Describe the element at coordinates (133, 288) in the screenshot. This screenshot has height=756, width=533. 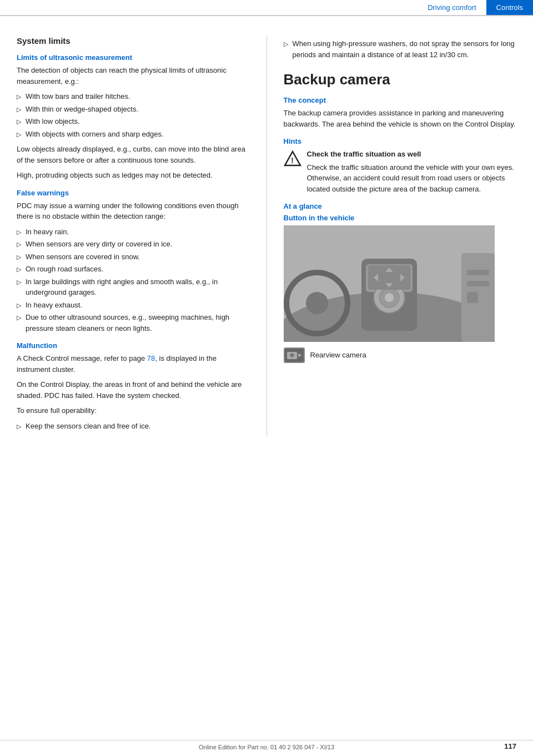
I see `list-item: ▷ In large buildings with right angles a…` at that location.